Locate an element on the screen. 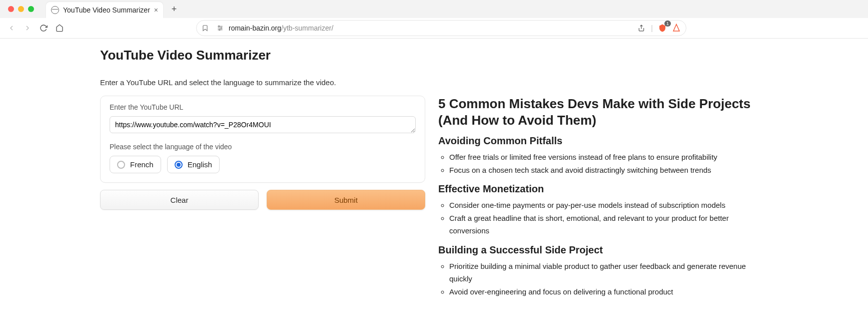 The width and height of the screenshot is (868, 326). list-item: Prioritize building a minimal viable pro… is located at coordinates (608, 272).